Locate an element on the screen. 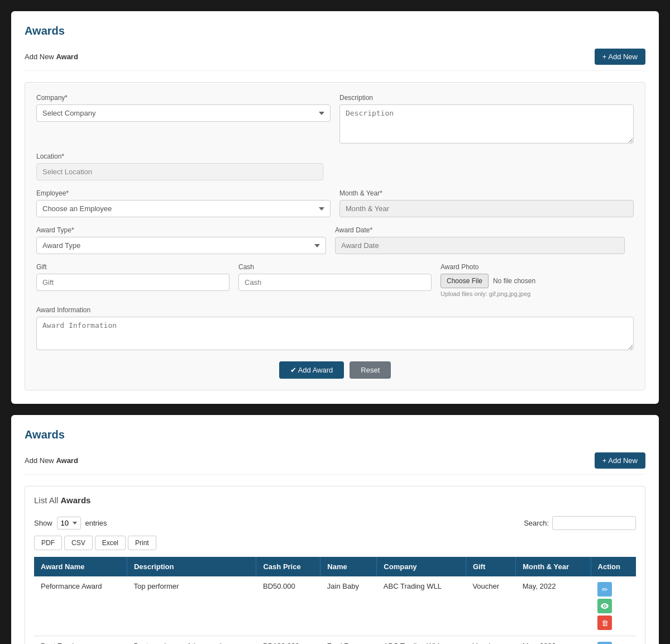 The height and width of the screenshot is (644, 670). list-section-header: List All Awards is located at coordinates (335, 500).